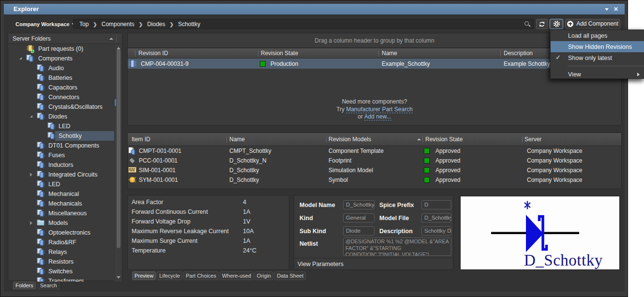 The height and width of the screenshot is (297, 644). I want to click on breadcrumb-item-diodes: Diodes, so click(156, 24).